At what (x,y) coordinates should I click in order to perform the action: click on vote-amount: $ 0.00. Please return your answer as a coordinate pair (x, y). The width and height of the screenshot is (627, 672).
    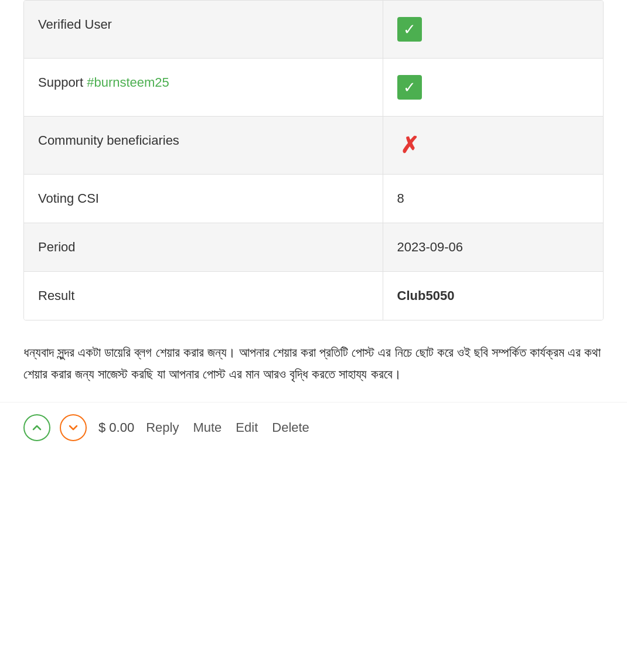
    Looking at the image, I should click on (116, 428).